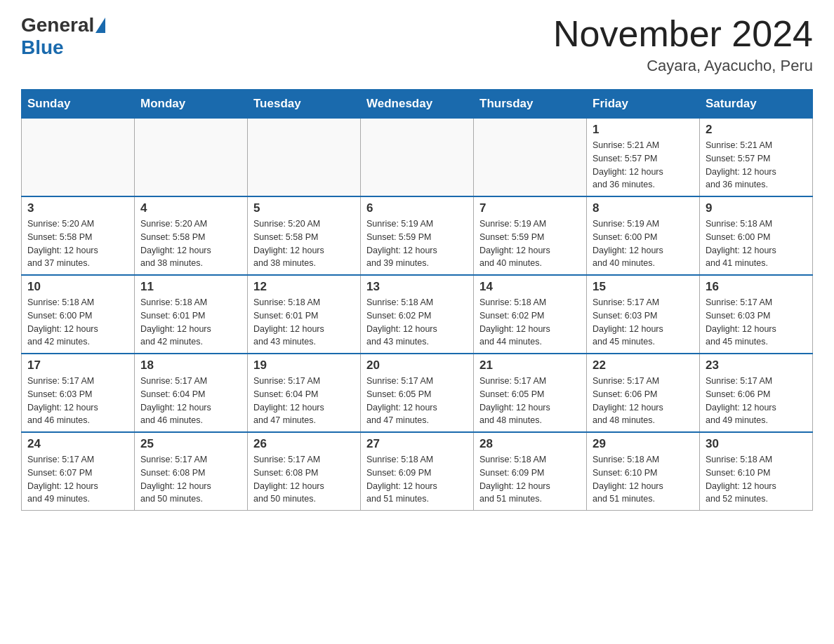 The width and height of the screenshot is (834, 644). What do you see at coordinates (42, 48) in the screenshot?
I see `logo-blue-text: Blue` at bounding box center [42, 48].